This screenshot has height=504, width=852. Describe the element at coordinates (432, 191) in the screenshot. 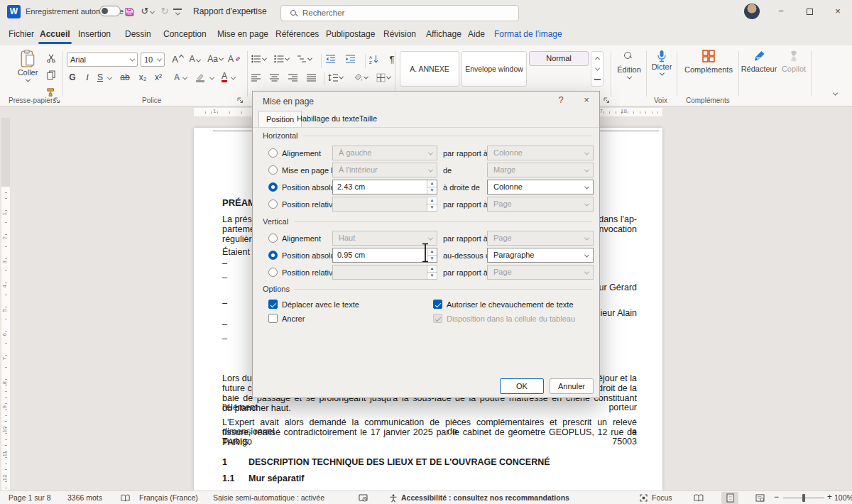

I see `h-abs-spin-down-icon: ▼` at that location.